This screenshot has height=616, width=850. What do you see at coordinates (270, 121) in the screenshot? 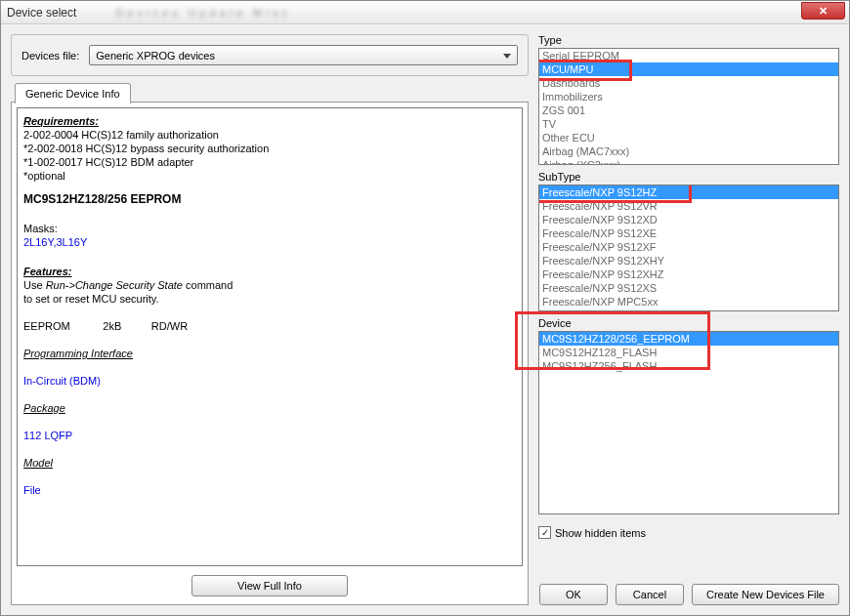
I see `requirements-heading: Requirements:` at bounding box center [270, 121].